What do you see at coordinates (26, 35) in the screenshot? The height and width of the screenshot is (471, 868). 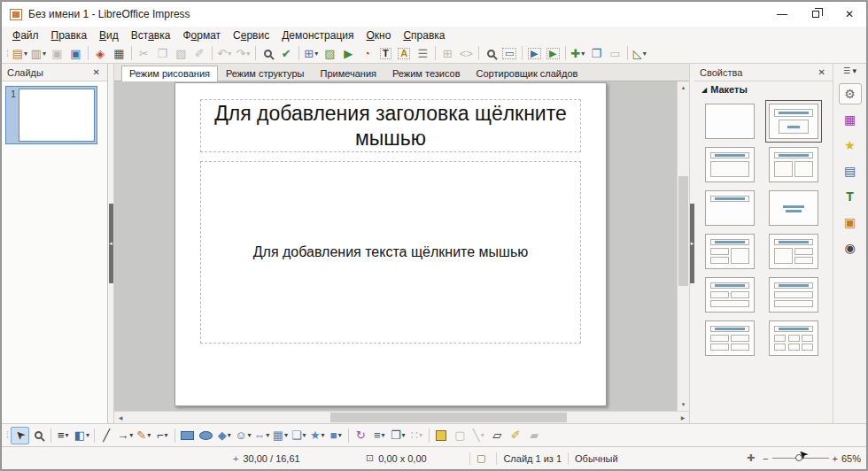 I see `menu-file: Файл` at bounding box center [26, 35].